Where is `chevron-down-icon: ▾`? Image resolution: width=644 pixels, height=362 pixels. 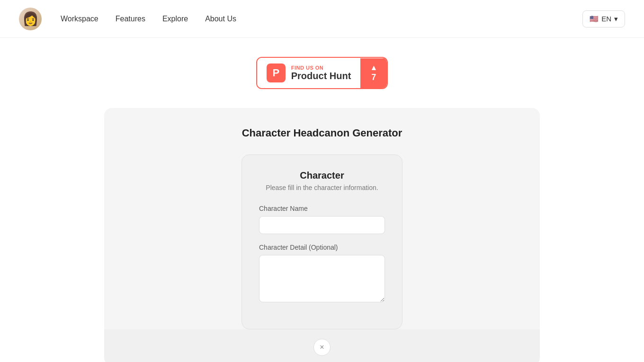 chevron-down-icon: ▾ is located at coordinates (616, 19).